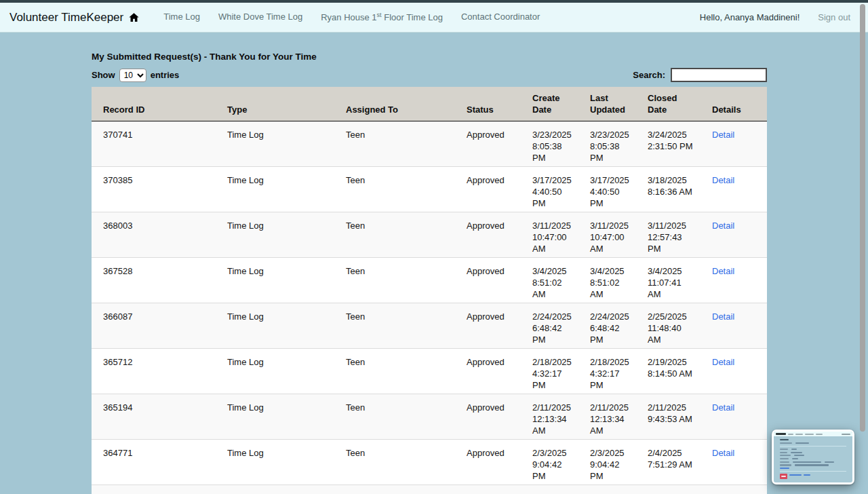 This screenshot has height=494, width=868. What do you see at coordinates (608, 372) in the screenshot?
I see `last-updated-cell: 2/18/20254:32:17 PM` at bounding box center [608, 372].